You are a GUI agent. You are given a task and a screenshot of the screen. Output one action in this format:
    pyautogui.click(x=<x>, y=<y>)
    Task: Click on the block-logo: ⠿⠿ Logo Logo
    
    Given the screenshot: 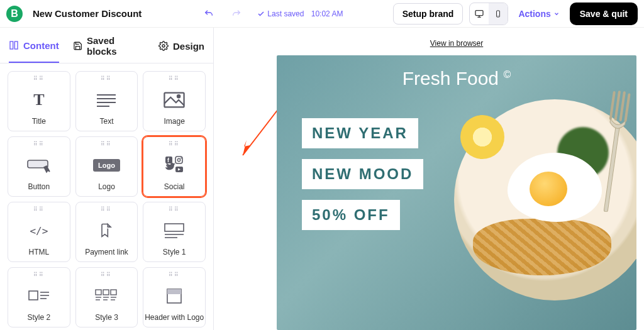 What is the action you would take?
    pyautogui.click(x=107, y=167)
    